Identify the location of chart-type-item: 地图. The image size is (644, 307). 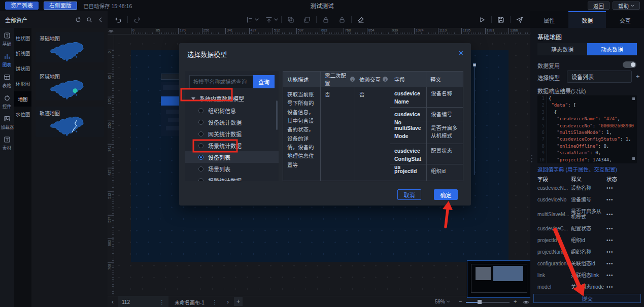
(23, 99).